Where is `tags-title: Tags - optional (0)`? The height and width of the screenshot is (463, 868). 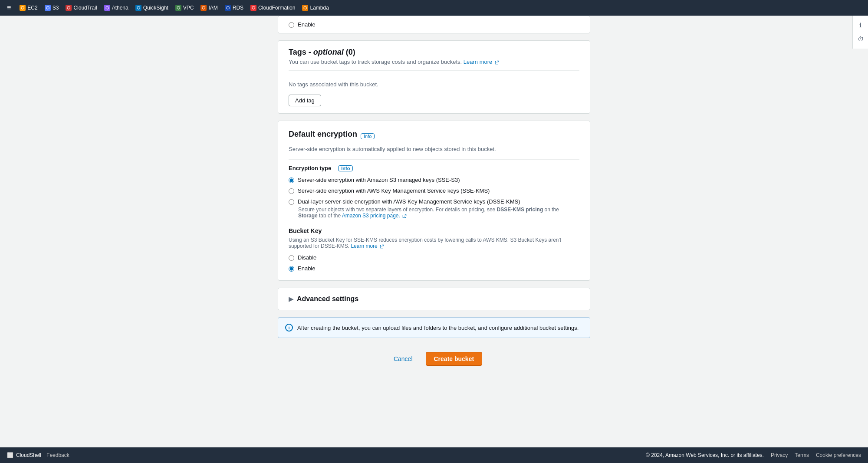
tags-title: Tags - optional (0) is located at coordinates (434, 52).